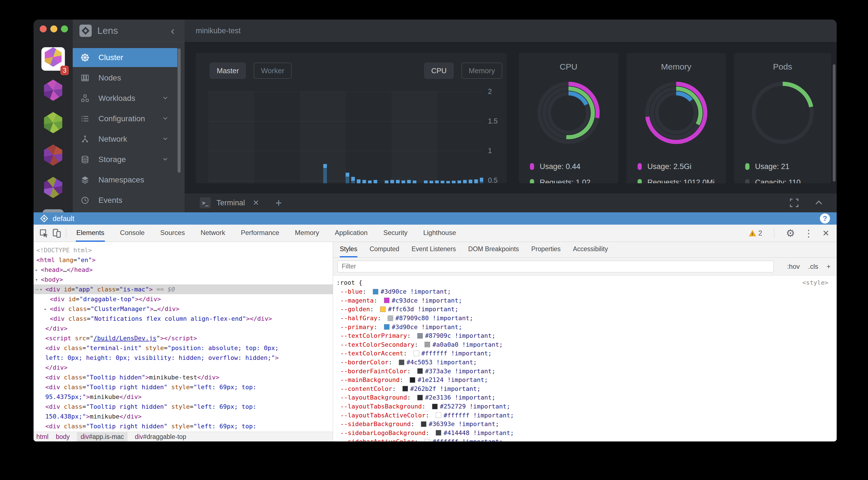 The width and height of the screenshot is (868, 480). I want to click on dom-tree-node: ▸<head>…</head>, so click(183, 270).